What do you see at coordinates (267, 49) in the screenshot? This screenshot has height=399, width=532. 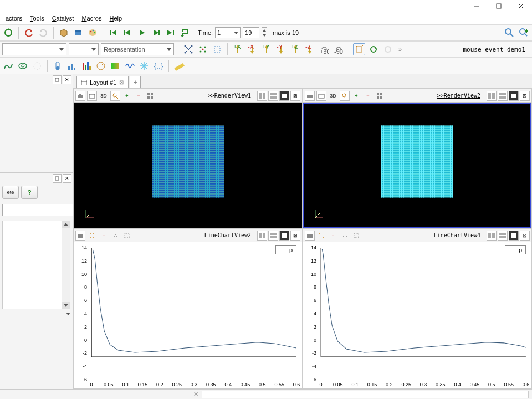 I see `axis-py-icon: +Y` at bounding box center [267, 49].